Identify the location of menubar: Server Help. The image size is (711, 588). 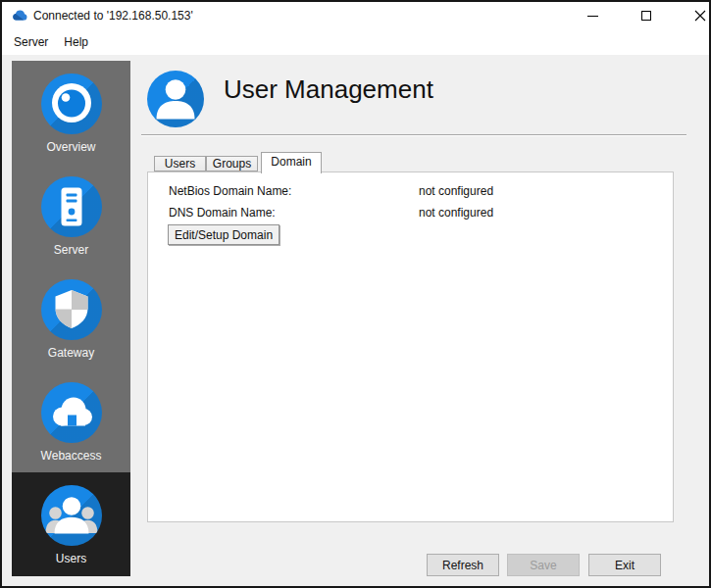
(355, 42).